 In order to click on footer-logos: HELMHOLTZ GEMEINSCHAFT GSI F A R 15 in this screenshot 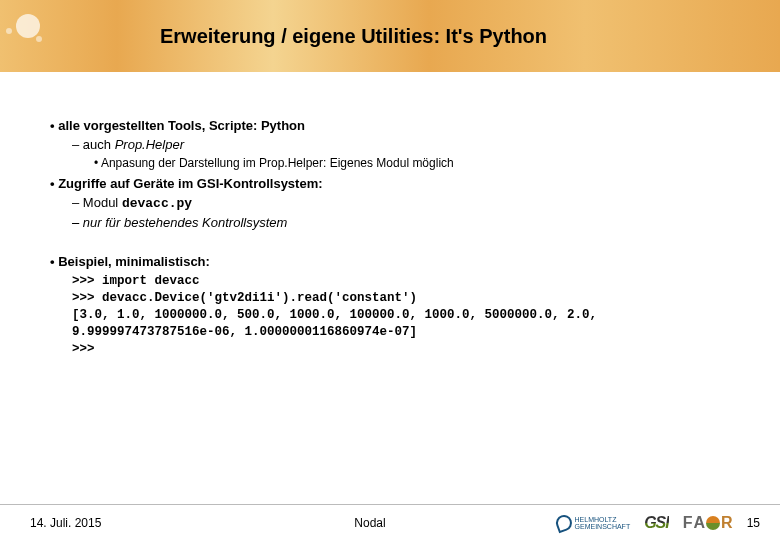, I will do `click(610, 523)`.